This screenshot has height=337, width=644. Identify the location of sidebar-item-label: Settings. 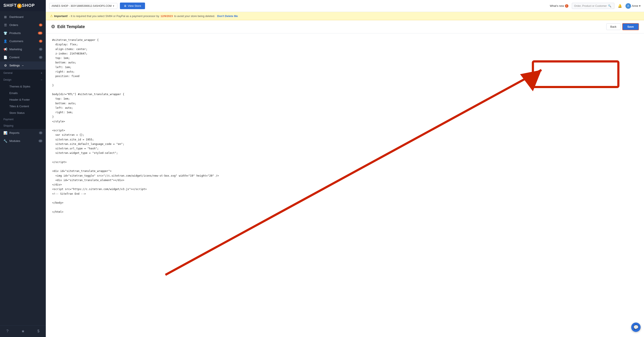
(14, 65).